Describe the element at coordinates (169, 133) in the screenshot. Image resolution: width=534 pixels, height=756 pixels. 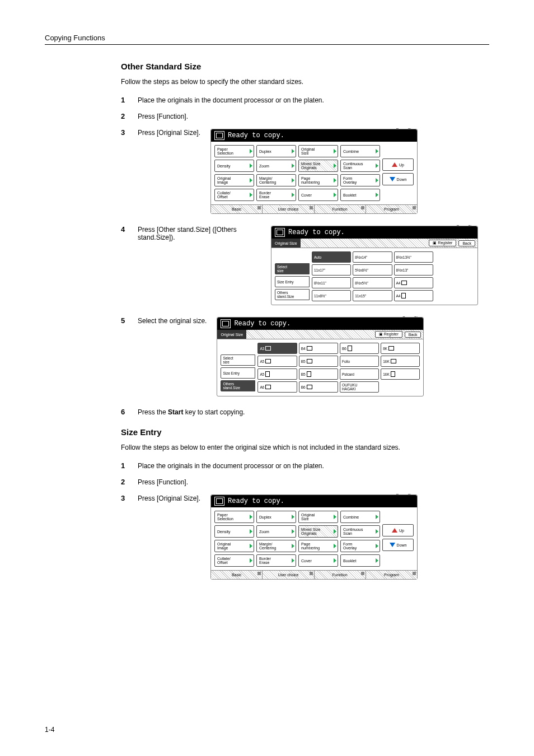
I see `step-text: Press [Original Size].` at that location.